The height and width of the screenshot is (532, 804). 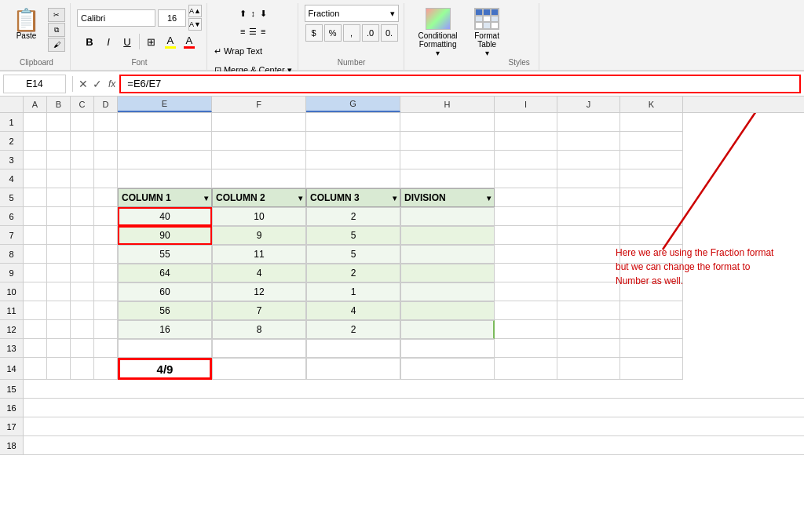 What do you see at coordinates (448, 254) in the screenshot?
I see `cell-h8` at bounding box center [448, 254].